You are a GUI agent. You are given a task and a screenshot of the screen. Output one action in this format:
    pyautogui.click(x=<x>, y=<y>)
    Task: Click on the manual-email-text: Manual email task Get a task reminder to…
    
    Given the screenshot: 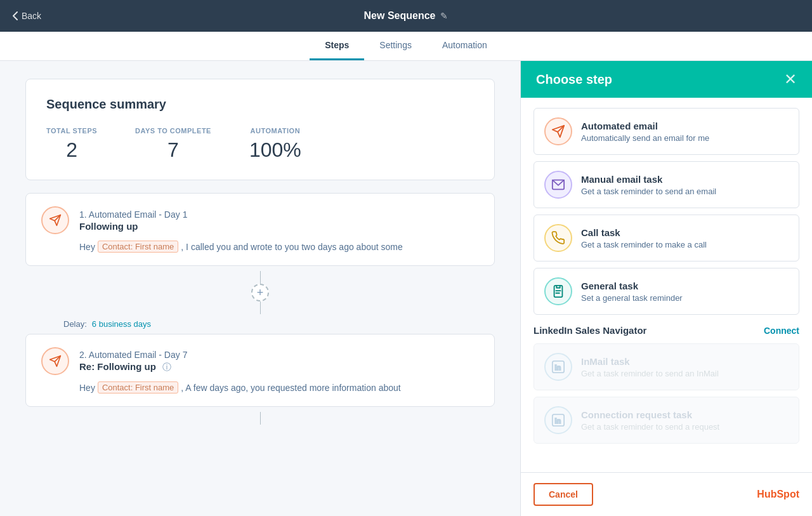 What is the action you would take?
    pyautogui.click(x=648, y=185)
    